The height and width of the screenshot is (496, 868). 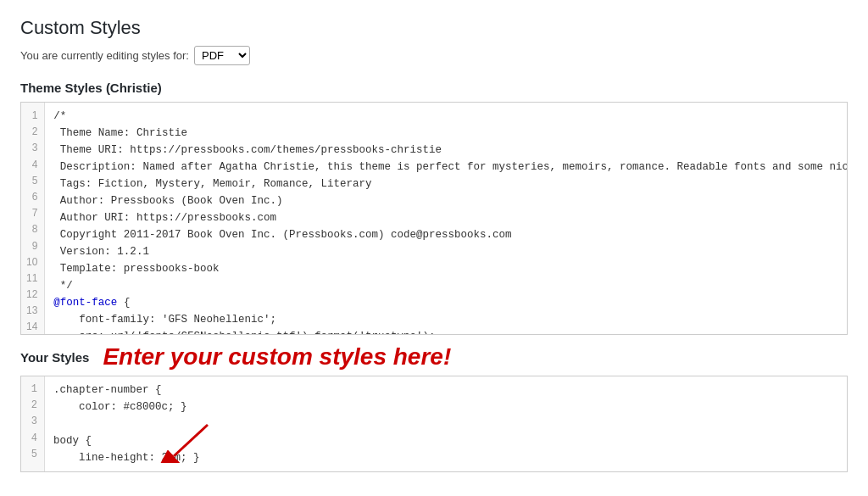 I want to click on your-styles-title: Your Styles, so click(x=54, y=358).